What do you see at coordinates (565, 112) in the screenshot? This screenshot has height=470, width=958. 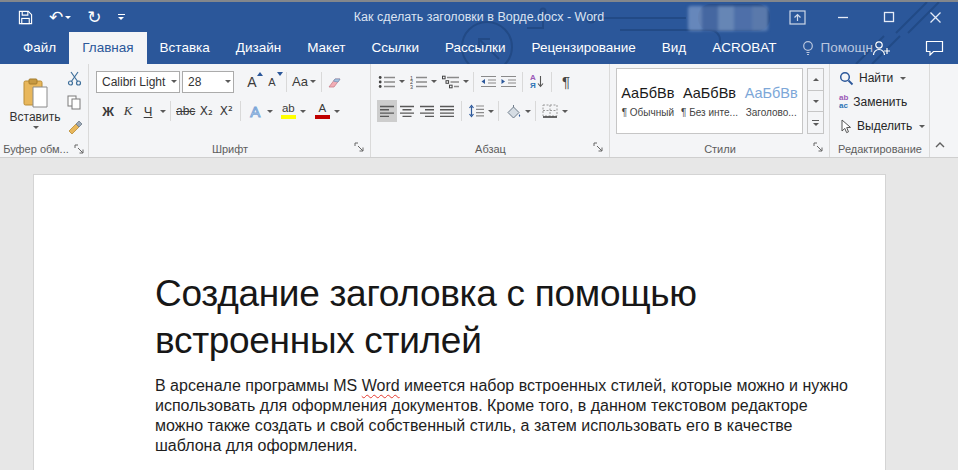 I see `borders-caret` at bounding box center [565, 112].